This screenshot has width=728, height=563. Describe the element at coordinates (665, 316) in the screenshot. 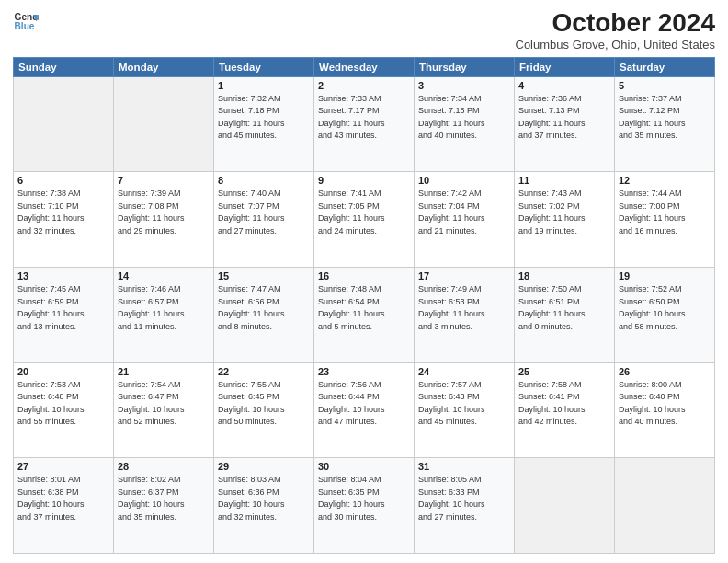

I see `calendar-cell: 19Sunrise: 7:52 AM Sunset: 6:50 PM Dayli…` at that location.